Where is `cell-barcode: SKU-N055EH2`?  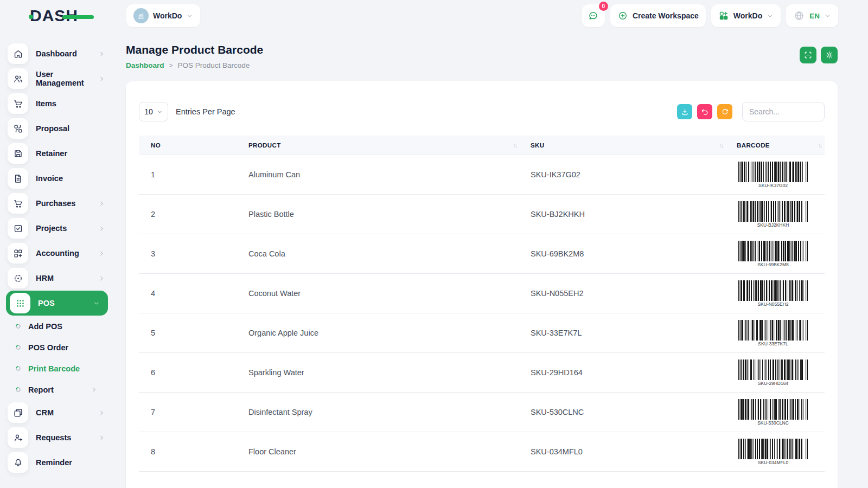
cell-barcode: SKU-N055EH2 is located at coordinates (775, 294).